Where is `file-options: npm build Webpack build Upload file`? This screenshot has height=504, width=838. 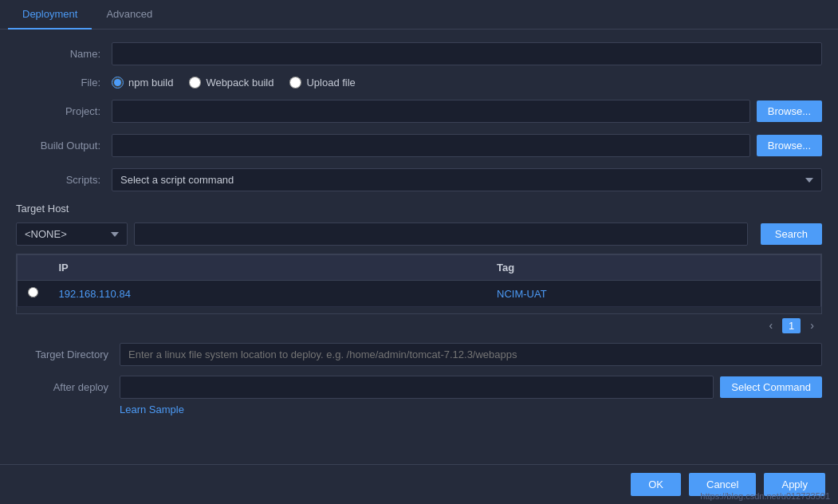 file-options: npm build Webpack build Upload file is located at coordinates (467, 83).